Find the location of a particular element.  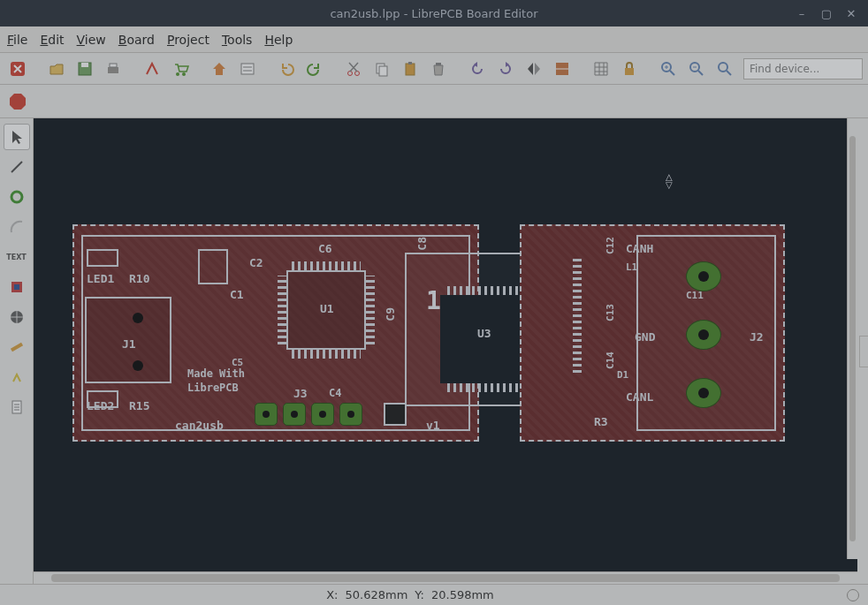

search-placeholder: Find device... is located at coordinates (785, 69).